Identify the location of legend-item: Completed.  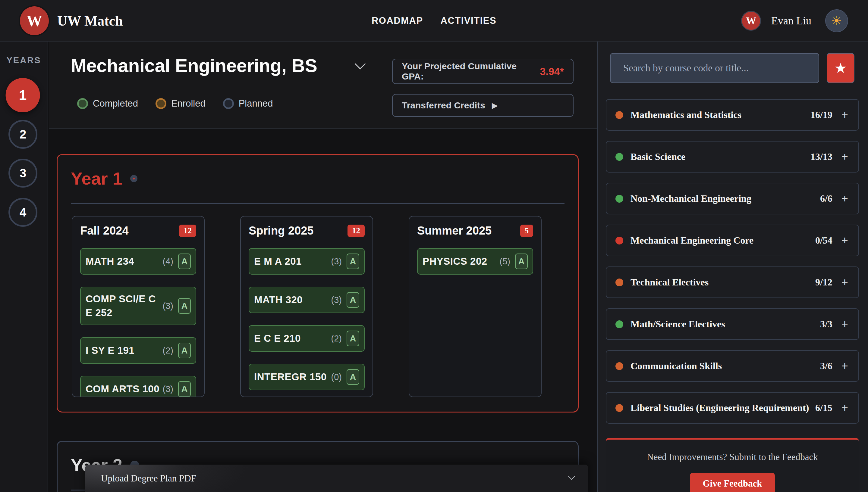
(108, 103).